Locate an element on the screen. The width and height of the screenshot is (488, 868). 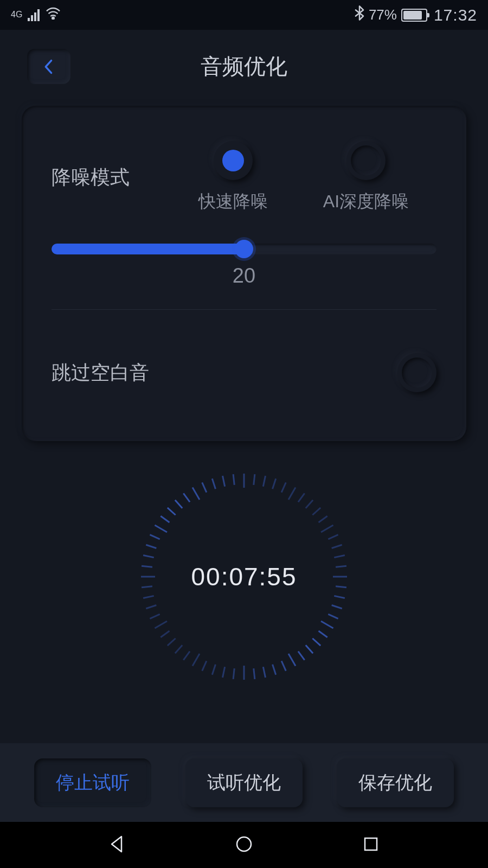
stop-preview-button: 停止试听 is located at coordinates (93, 783).